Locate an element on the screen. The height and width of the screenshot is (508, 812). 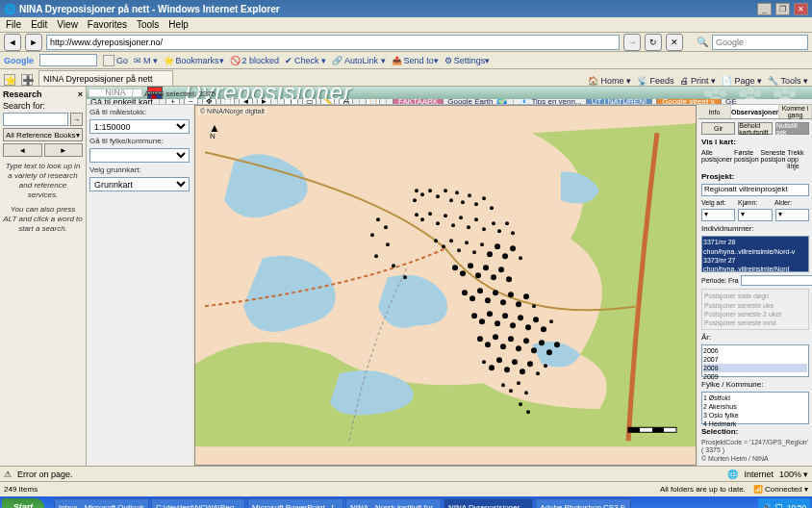
system-tray: 🔊 🛡 10:50 is located at coordinates (784, 503).